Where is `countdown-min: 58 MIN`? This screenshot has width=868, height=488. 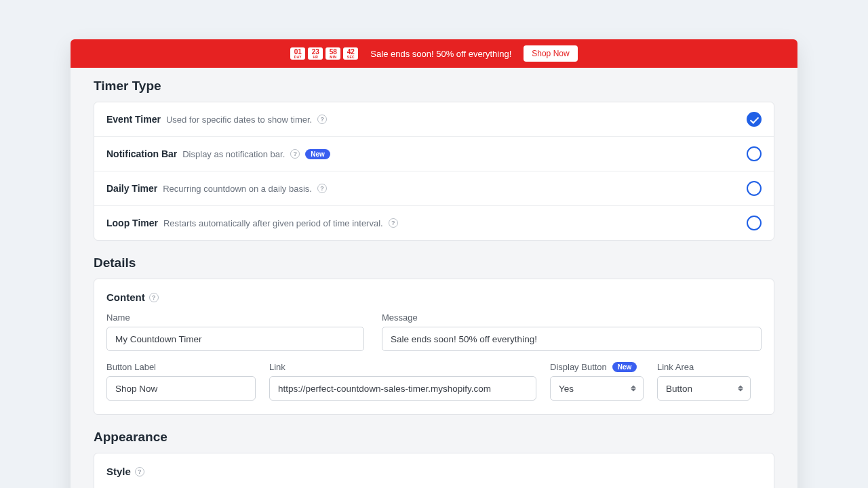
countdown-min: 58 MIN is located at coordinates (333, 54).